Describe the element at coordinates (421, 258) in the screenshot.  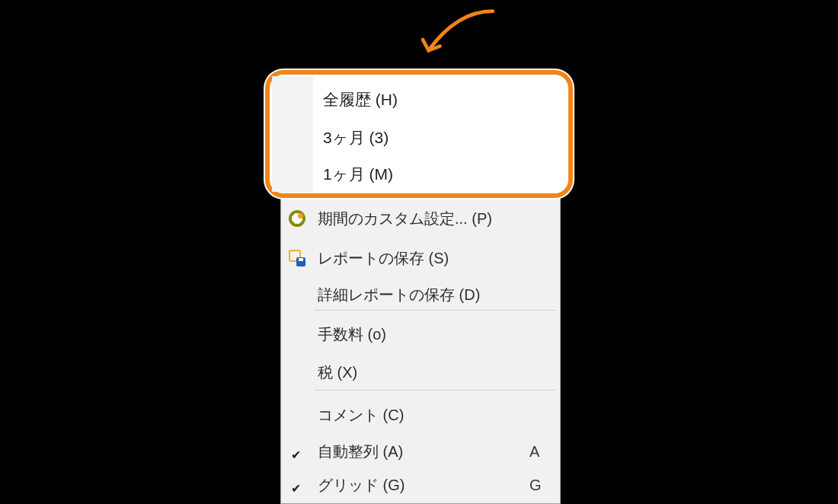
I see `menu-item-save-report: レポートの保存 (S)` at that location.